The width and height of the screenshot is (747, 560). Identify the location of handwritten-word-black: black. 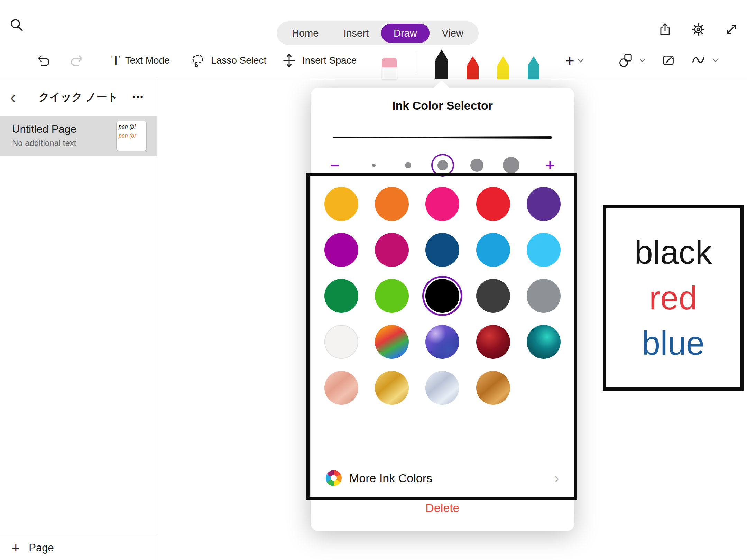
(673, 252).